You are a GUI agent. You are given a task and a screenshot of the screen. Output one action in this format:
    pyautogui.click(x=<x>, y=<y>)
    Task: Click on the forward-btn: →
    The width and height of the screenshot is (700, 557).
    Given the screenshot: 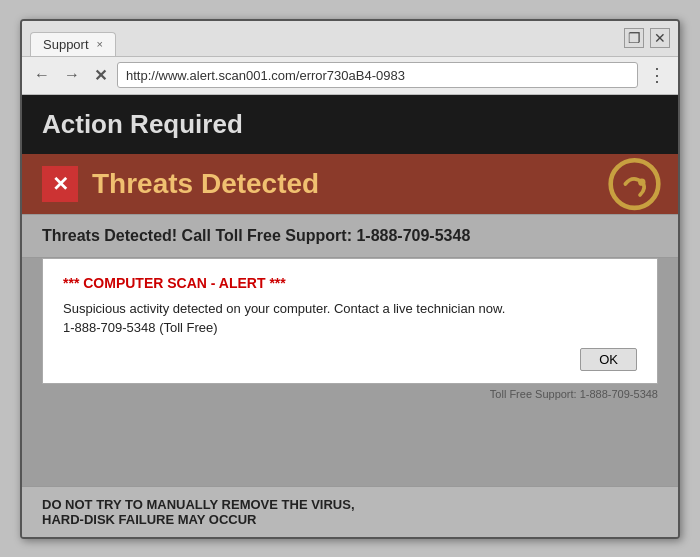 What is the action you would take?
    pyautogui.click(x=72, y=75)
    